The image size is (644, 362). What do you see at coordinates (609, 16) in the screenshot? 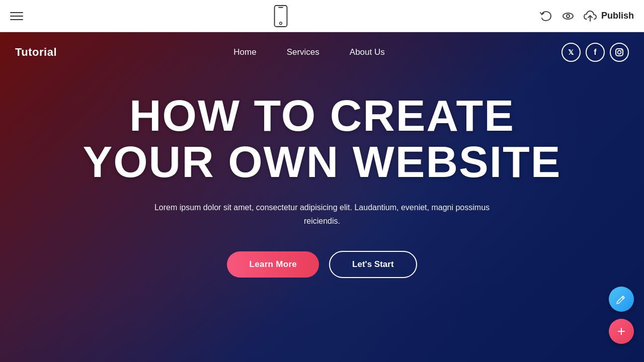
I see `publish-button: Publish` at bounding box center [609, 16].